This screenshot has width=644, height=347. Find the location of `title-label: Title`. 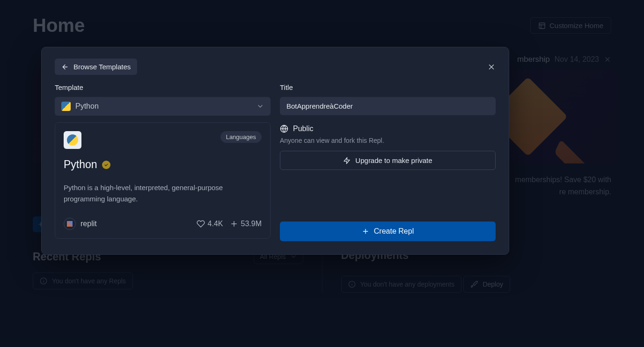

title-label: Title is located at coordinates (388, 87).